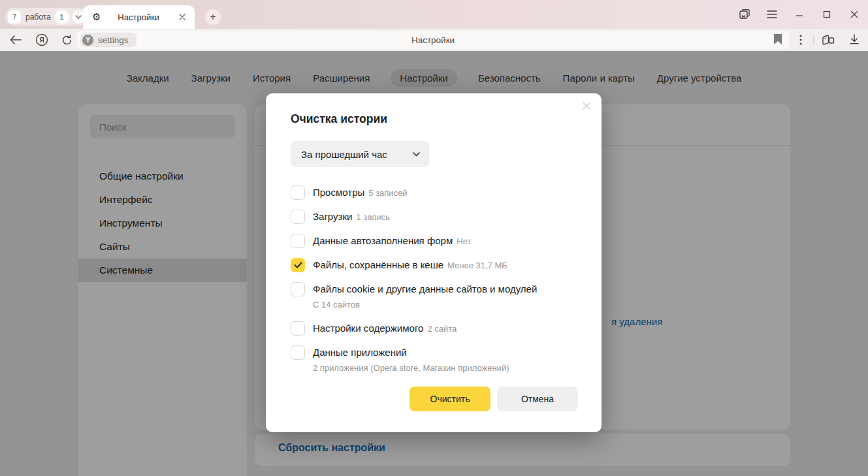 The width and height of the screenshot is (868, 476). Describe the element at coordinates (360, 154) in the screenshot. I see `period-select: За прошедший час` at that location.